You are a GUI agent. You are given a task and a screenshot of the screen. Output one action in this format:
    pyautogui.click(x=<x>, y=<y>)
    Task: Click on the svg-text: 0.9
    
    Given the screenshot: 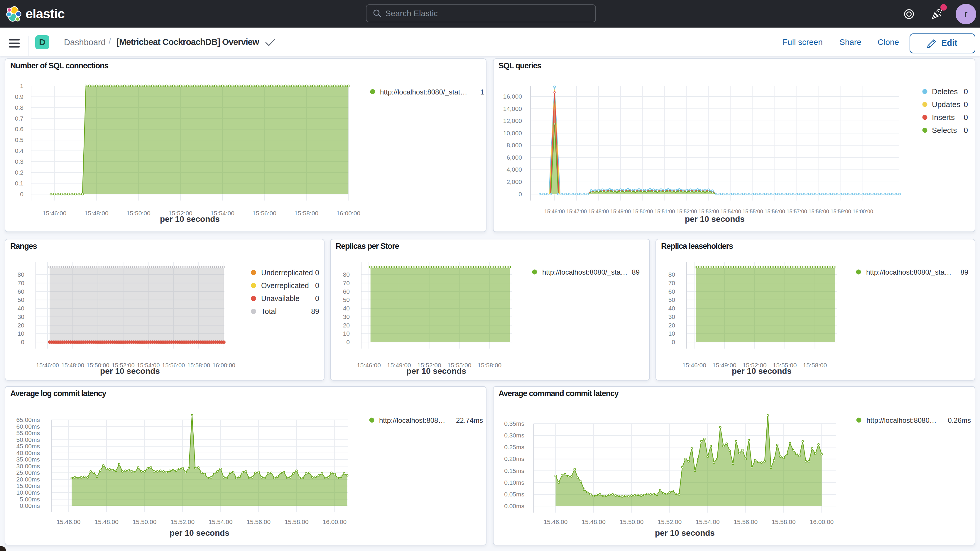 What is the action you would take?
    pyautogui.click(x=19, y=97)
    